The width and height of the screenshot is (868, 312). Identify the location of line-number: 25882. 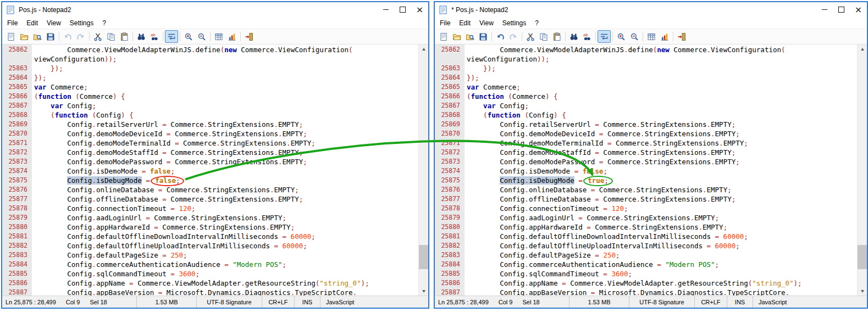
(17, 246).